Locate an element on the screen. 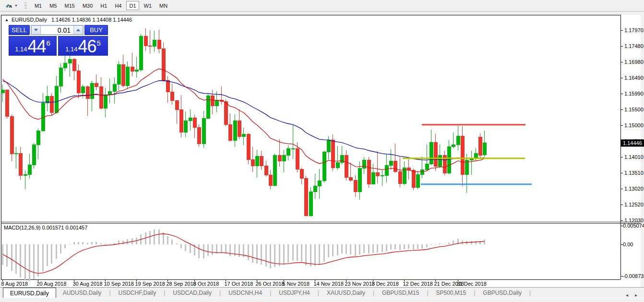 This screenshot has height=302, width=644. date-axis: 8 Aug 201820 Aug 201830 Aug 201810 Sep 2… is located at coordinates (244, 283).